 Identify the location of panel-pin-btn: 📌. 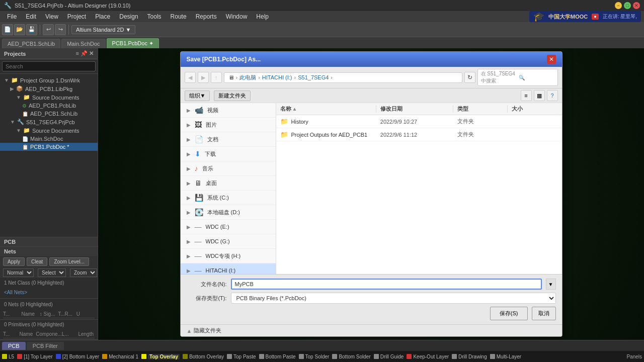
(84, 53).